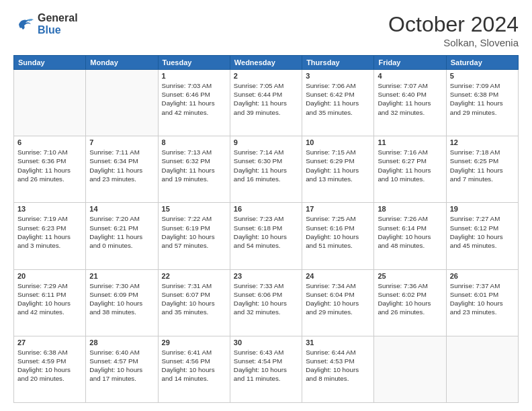  Describe the element at coordinates (482, 99) in the screenshot. I see `day-info: Sunrise: 7:09 AM Sunset: 6:38 PM Dayligh…` at that location.